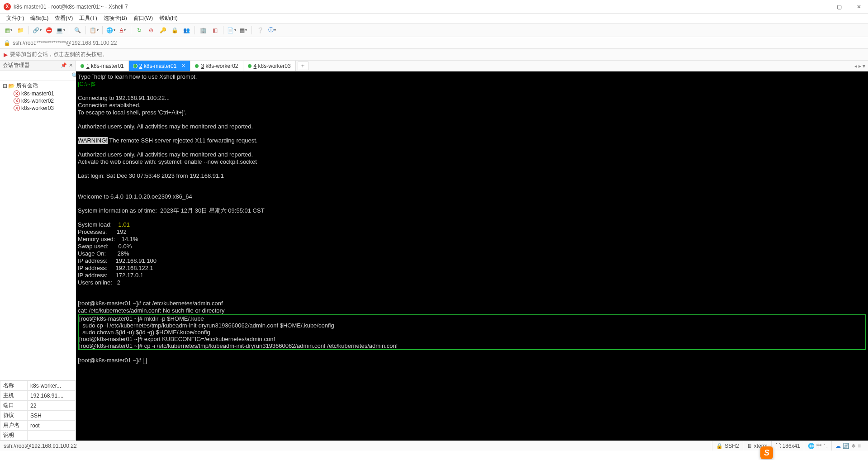 The image size is (868, 460). Describe the element at coordinates (38, 66) in the screenshot. I see `sidebar-header: 会话管理器 📌 ✕` at that location.